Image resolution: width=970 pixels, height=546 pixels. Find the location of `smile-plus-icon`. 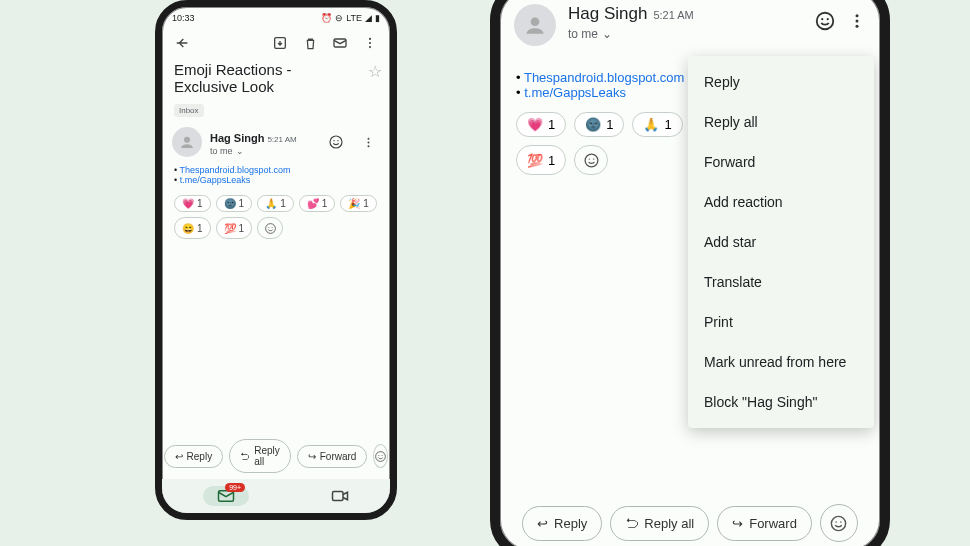

smile-plus-icon is located at coordinates (270, 228).